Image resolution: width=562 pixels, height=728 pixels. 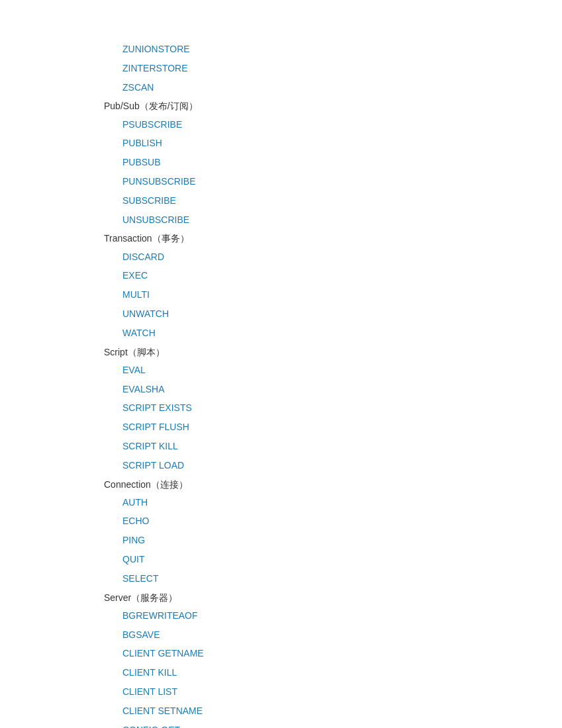 What do you see at coordinates (139, 333) in the screenshot?
I see `watch-link: WATCH` at bounding box center [139, 333].